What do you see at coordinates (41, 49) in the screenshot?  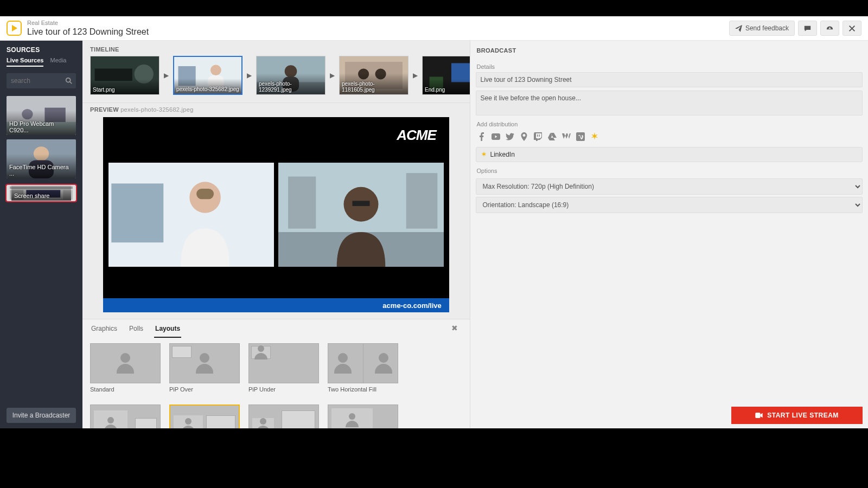 I see `sources-heading: SOURCES` at bounding box center [41, 49].